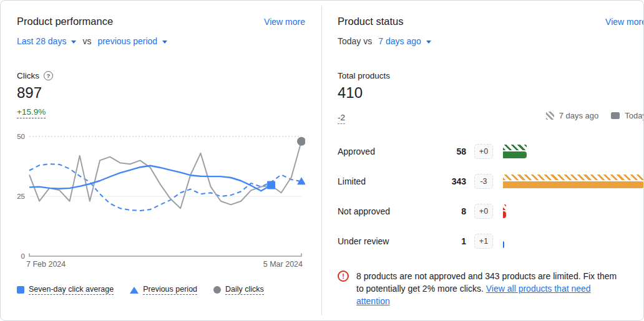 The width and height of the screenshot is (644, 321). I want to click on legend-item: Seven-day click average, so click(65, 290).